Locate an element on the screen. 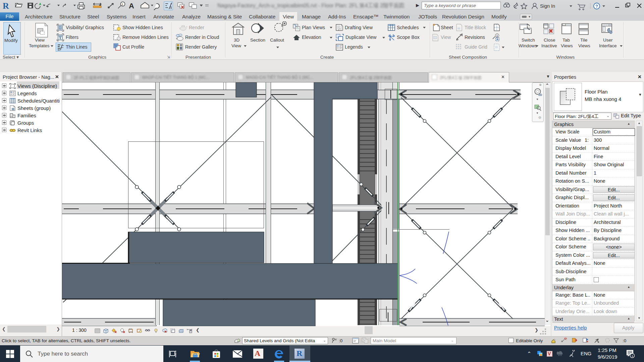 This screenshot has height=362, width=644. svg-text: 2D is located at coordinates (540, 95).